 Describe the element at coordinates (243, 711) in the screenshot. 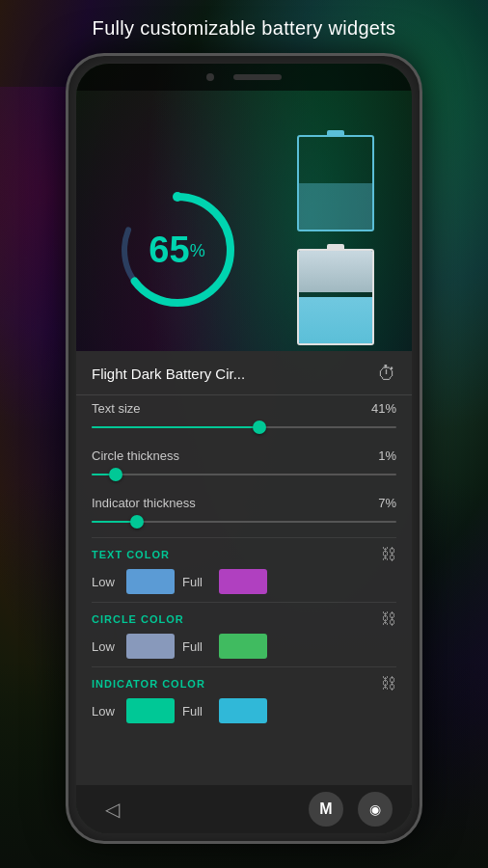

I see `indicator-full-color-swatch` at that location.